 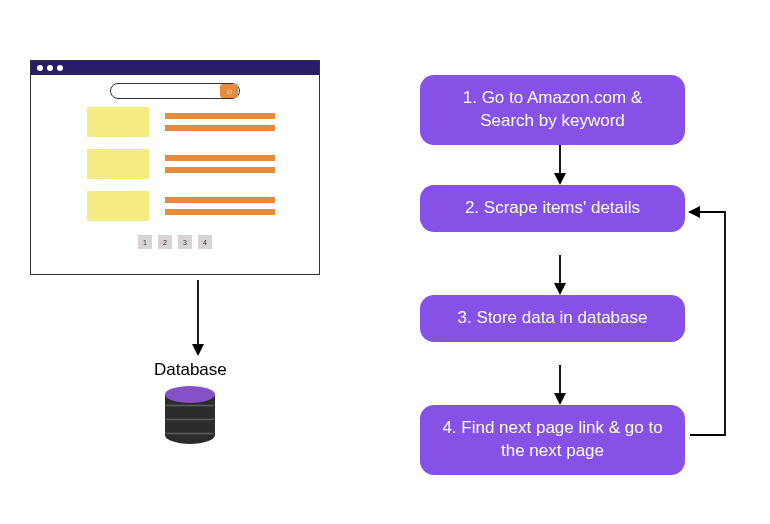 I want to click on search-input: ⌕, so click(x=175, y=91).